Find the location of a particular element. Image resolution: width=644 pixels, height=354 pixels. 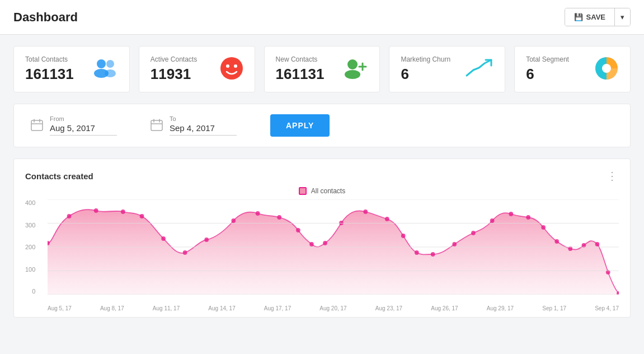

save-dropdown-button: ▾ is located at coordinates (622, 17).